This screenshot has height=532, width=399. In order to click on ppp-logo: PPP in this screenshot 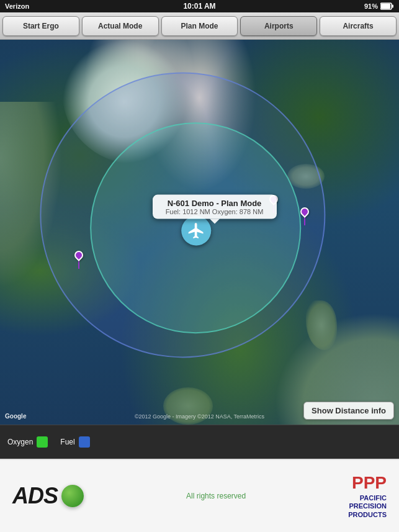, I will do `click(369, 483)`.